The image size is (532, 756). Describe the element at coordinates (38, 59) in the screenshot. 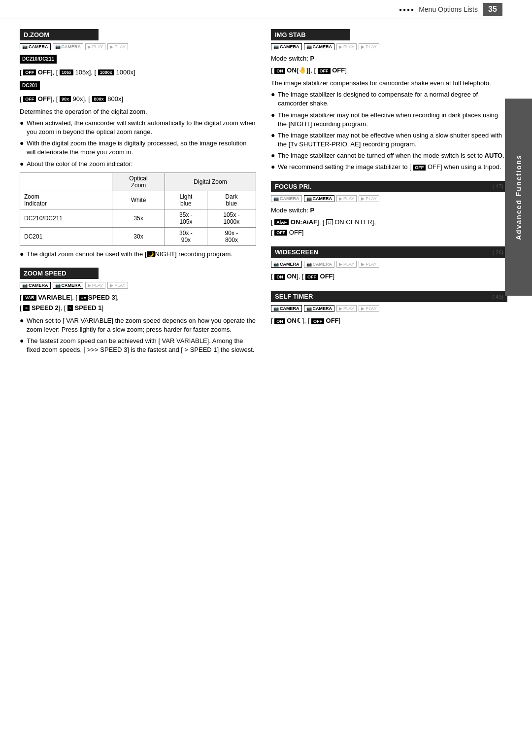

I see `dc210-model-label: DC210/DC211` at that location.